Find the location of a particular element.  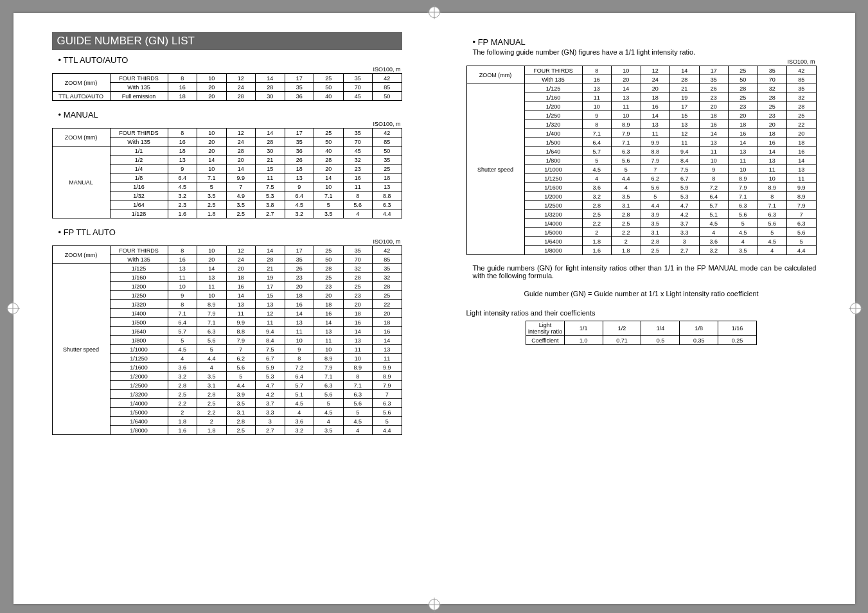

zoom-label: ZOOM (mm) is located at coordinates (495, 75).